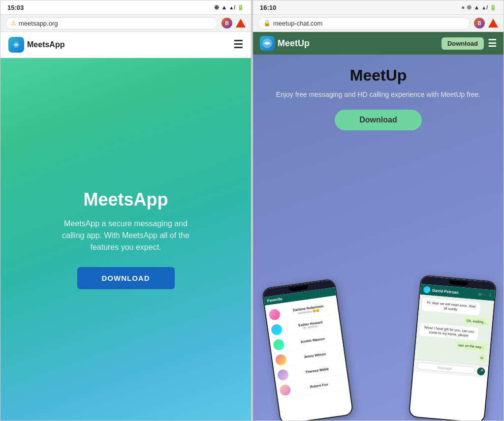 The width and height of the screenshot is (504, 421). What do you see at coordinates (479, 7) in the screenshot?
I see `right-status-icons: ● ⊛ ▲ ▲/ 🔋` at bounding box center [479, 7].